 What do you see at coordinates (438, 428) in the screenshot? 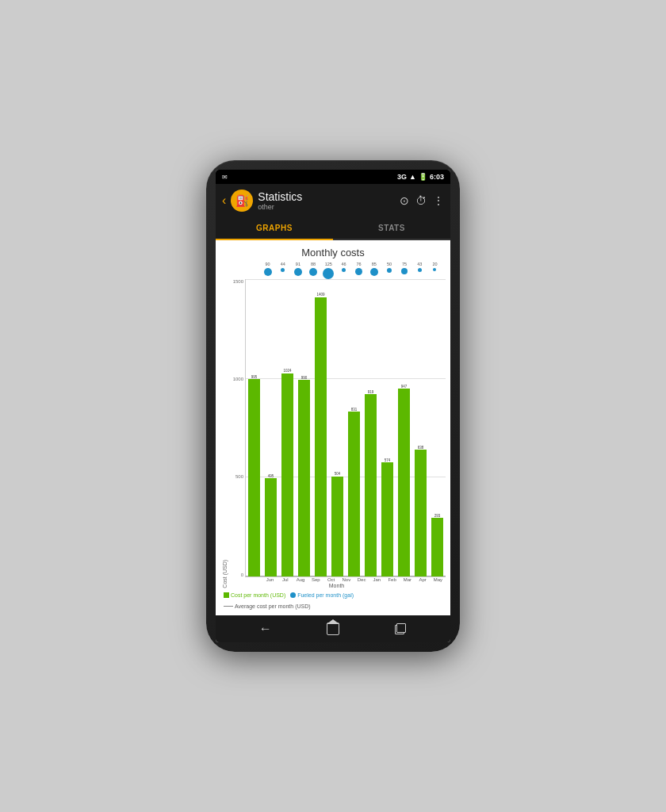
I see `bar-col: 293` at bounding box center [438, 428].